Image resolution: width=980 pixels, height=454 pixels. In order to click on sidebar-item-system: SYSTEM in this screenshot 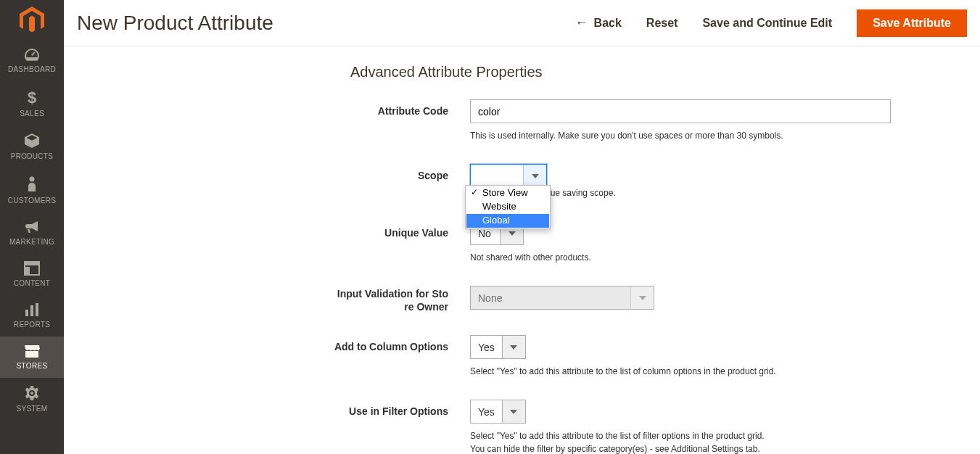, I will do `click(32, 399)`.